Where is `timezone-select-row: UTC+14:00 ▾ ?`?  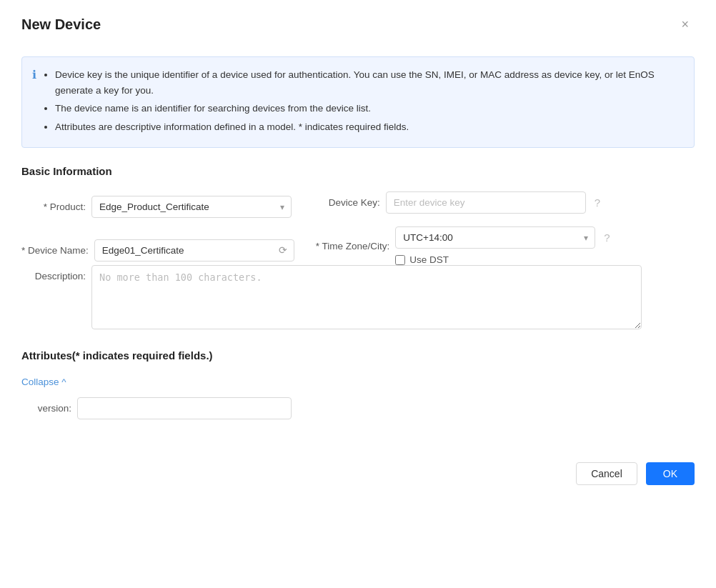
timezone-select-row: UTC+14:00 ▾ ? is located at coordinates (502, 237).